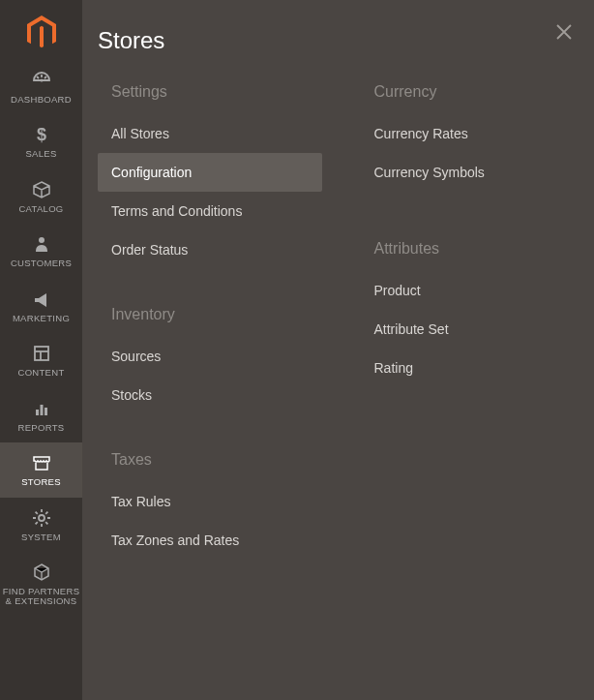 Image resolution: width=594 pixels, height=700 pixels. What do you see at coordinates (564, 32) in the screenshot?
I see `close-icon` at bounding box center [564, 32].